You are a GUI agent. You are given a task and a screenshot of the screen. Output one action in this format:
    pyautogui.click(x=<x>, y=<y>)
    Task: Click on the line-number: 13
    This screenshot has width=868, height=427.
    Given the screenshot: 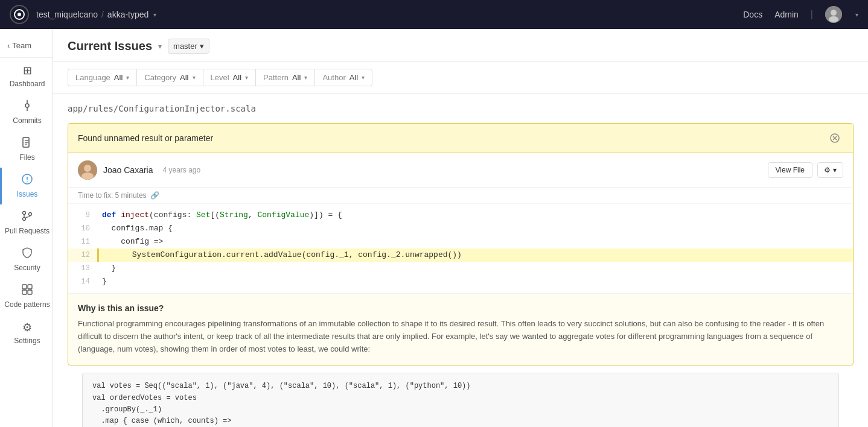 What is the action you would take?
    pyautogui.click(x=83, y=268)
    